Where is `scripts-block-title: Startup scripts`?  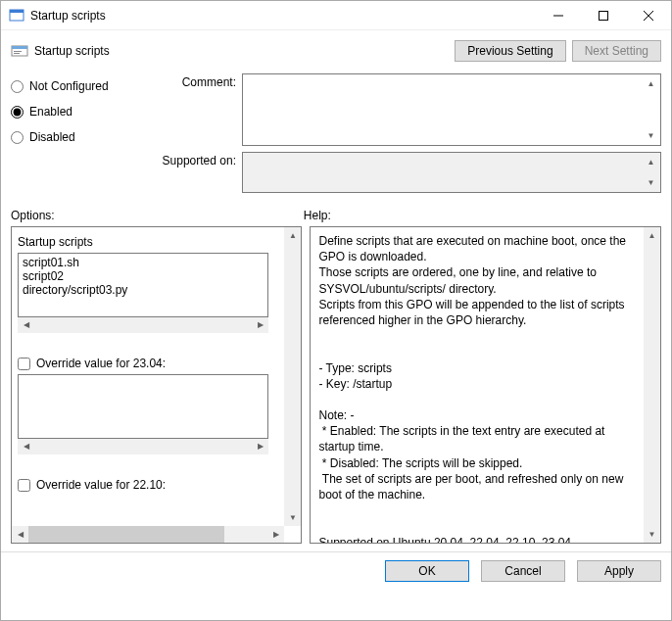
scripts-block-title: Startup scripts is located at coordinates (157, 242).